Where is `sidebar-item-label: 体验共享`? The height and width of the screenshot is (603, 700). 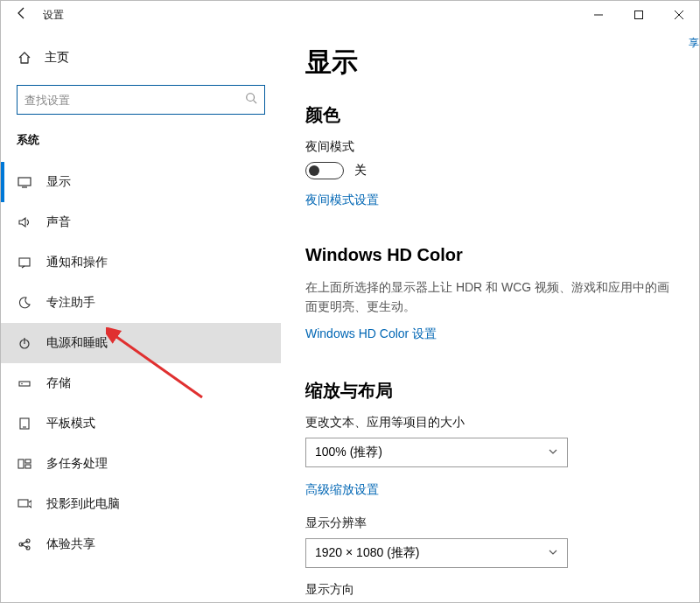 sidebar-item-label: 体验共享 is located at coordinates (71, 544).